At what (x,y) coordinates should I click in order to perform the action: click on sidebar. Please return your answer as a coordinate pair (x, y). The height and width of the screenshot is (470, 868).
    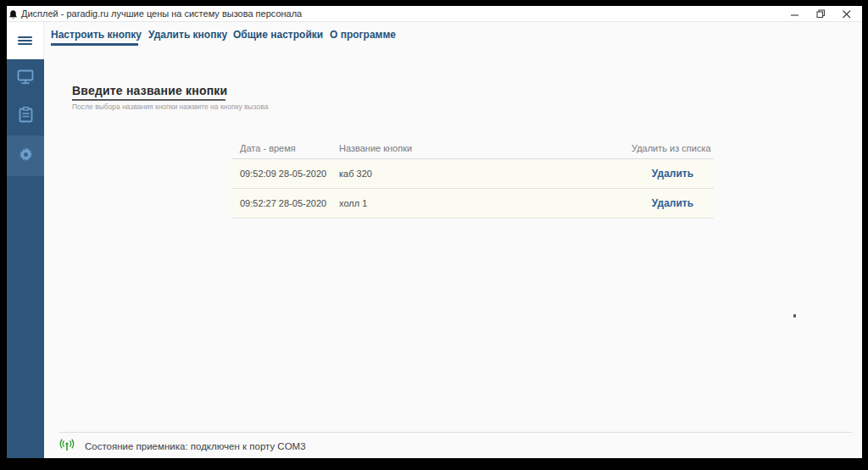
    Looking at the image, I should click on (25, 241).